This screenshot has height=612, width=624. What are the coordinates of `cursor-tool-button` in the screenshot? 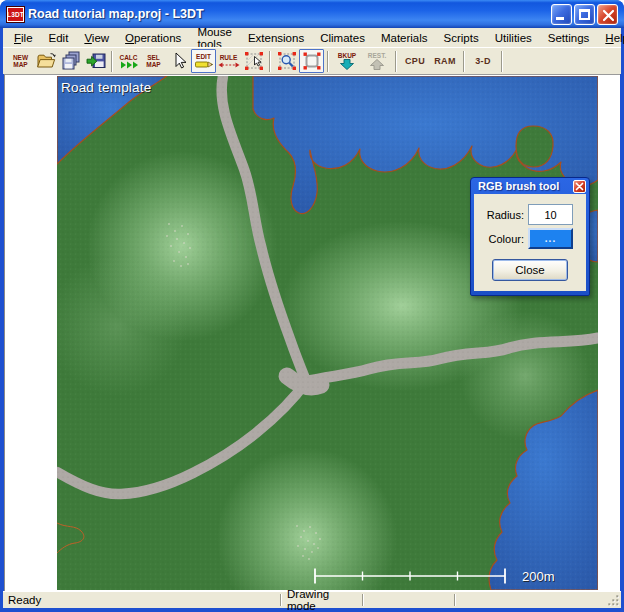 It's located at (178, 61).